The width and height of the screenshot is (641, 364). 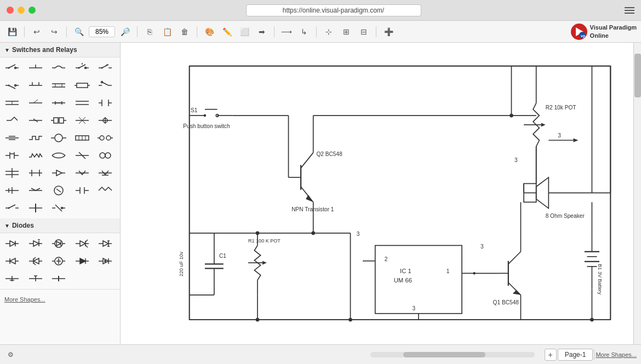 I want to click on zoom-out-button: 🔍, so click(x=79, y=32).